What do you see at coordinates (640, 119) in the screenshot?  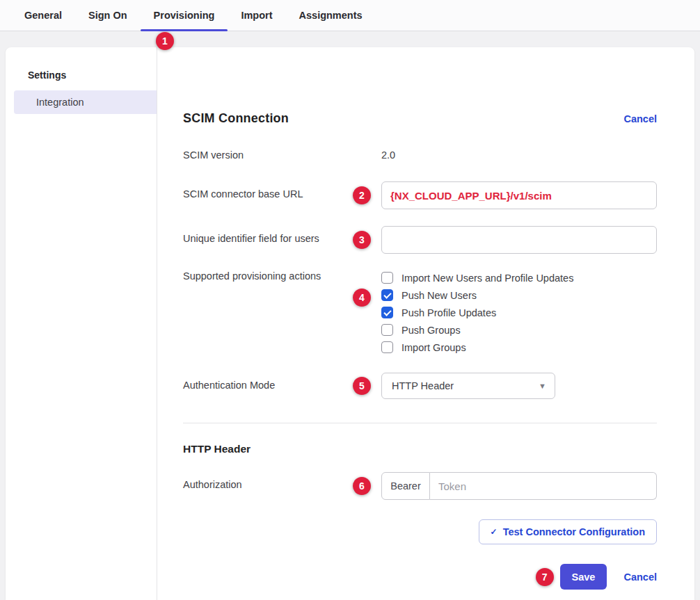 I see `cancel-link-top: Cancel` at bounding box center [640, 119].